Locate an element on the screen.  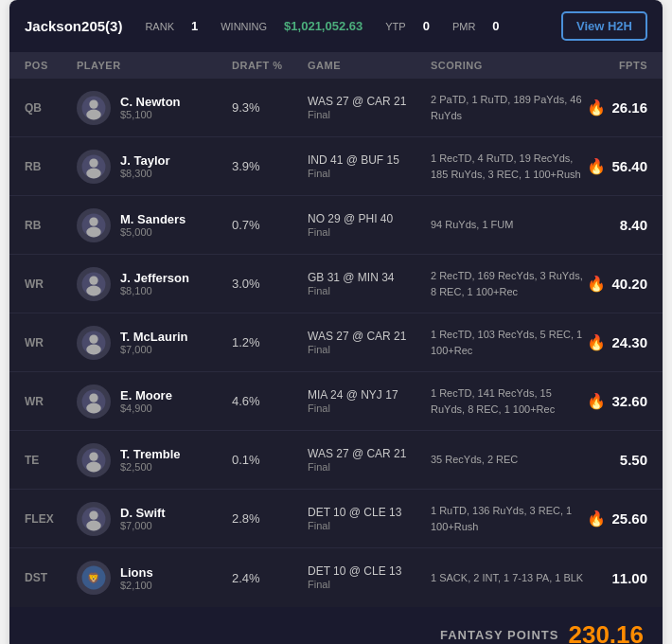
table-row: DST 🦁 Lions $2,100 2.4% DET 10 @ CLE 13 … is located at coordinates (336, 578).